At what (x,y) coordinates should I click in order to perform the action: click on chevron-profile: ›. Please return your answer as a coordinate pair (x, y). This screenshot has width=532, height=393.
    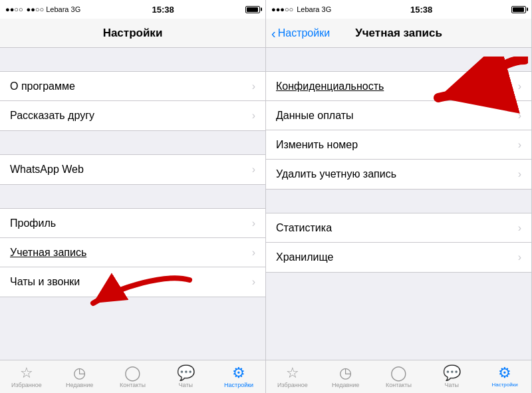
    Looking at the image, I should click on (254, 223).